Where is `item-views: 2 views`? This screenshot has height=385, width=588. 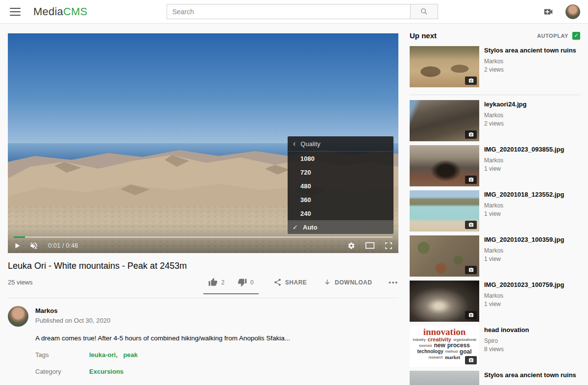
item-views: 2 views is located at coordinates (530, 70).